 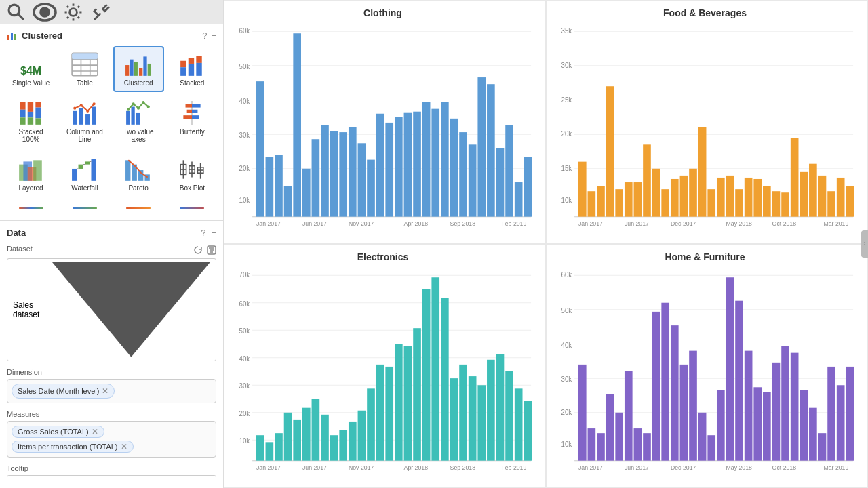 I want to click on chart-title-furniture: Home & Furniture, so click(x=705, y=257).